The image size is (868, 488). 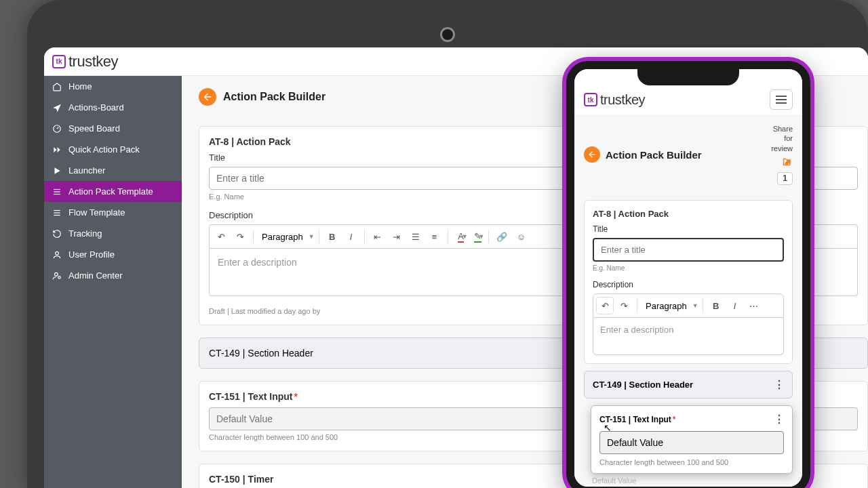 I want to click on back-button, so click(x=208, y=97).